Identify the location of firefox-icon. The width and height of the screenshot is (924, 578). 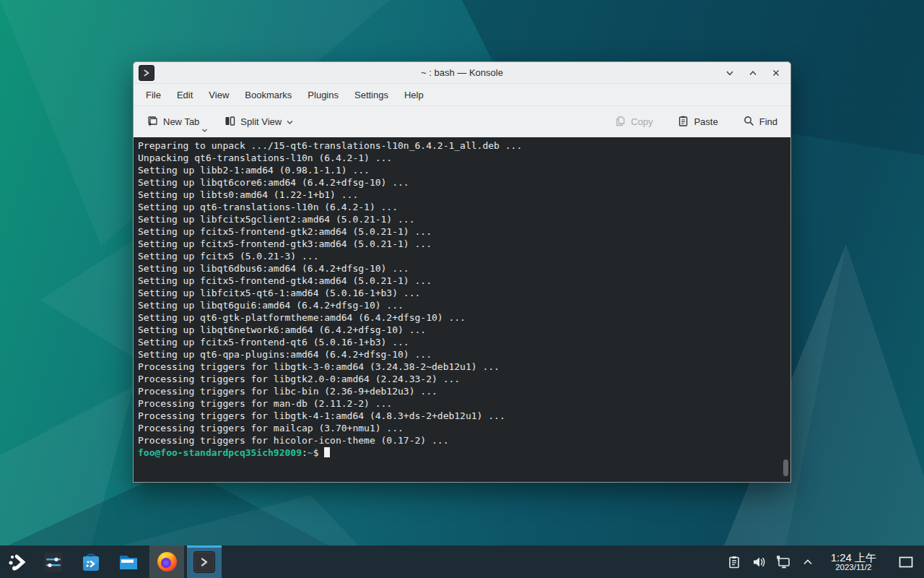
(167, 562).